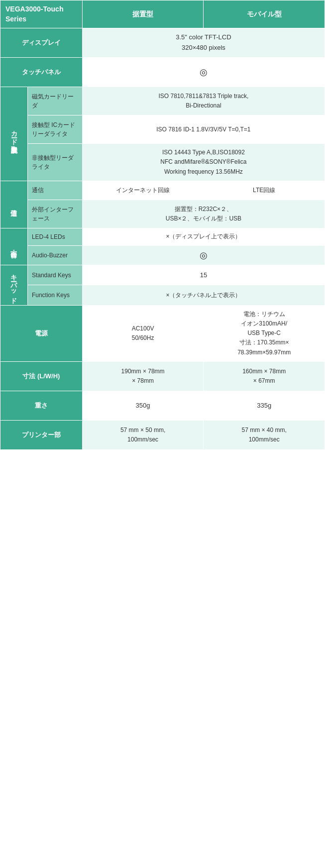  What do you see at coordinates (55, 190) in the screenshot?
I see `sub-label-network: 通信` at bounding box center [55, 190].